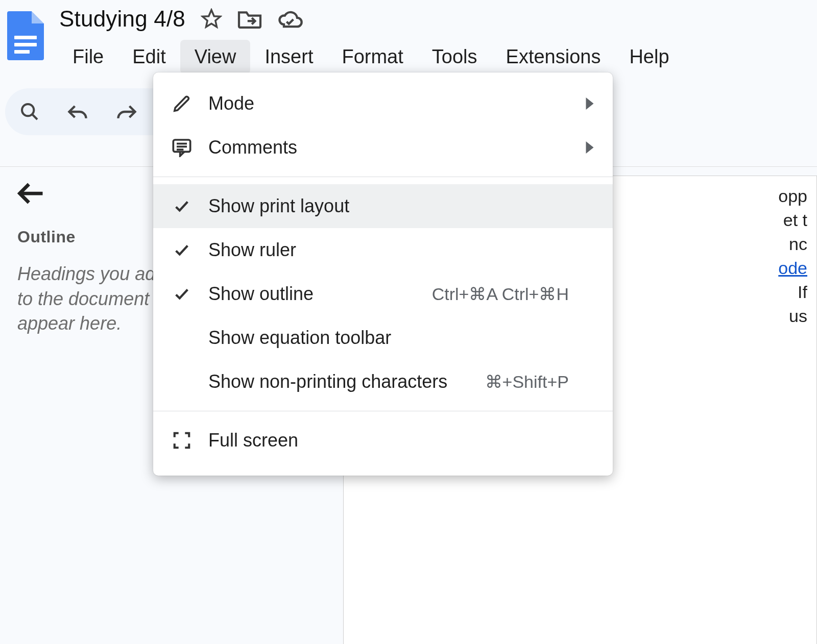  What do you see at coordinates (88, 57) in the screenshot?
I see `menu-file: File` at bounding box center [88, 57].